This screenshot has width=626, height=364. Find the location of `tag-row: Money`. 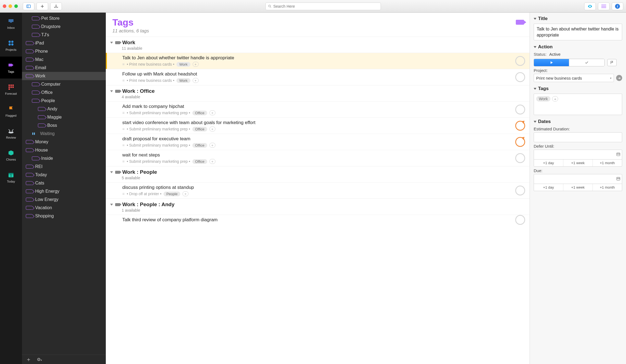

tag-row: Money is located at coordinates (64, 142).